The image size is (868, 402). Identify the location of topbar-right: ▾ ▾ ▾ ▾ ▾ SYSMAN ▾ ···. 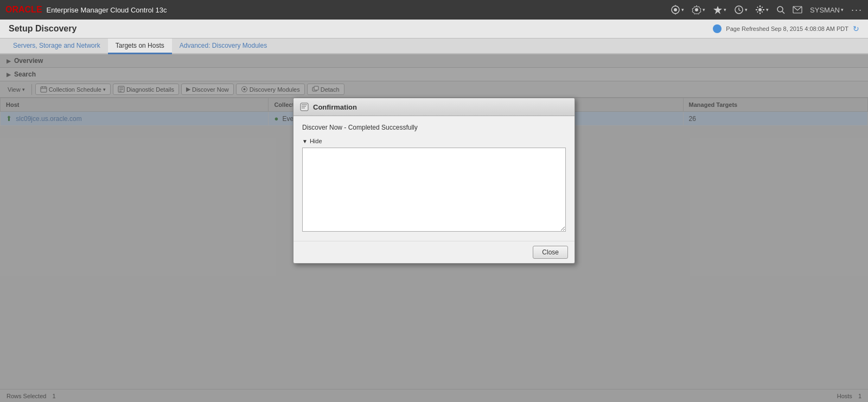
(767, 10).